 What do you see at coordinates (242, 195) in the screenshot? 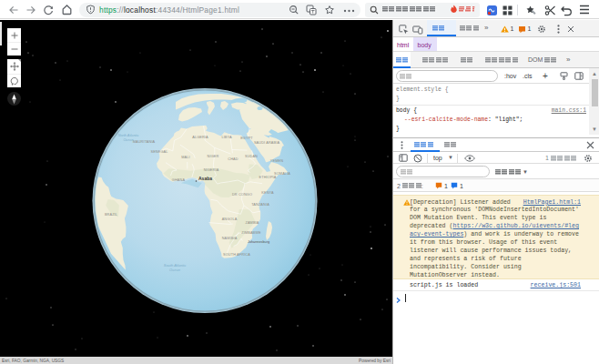
I see `svg-text: DR CONGO` at bounding box center [242, 195].